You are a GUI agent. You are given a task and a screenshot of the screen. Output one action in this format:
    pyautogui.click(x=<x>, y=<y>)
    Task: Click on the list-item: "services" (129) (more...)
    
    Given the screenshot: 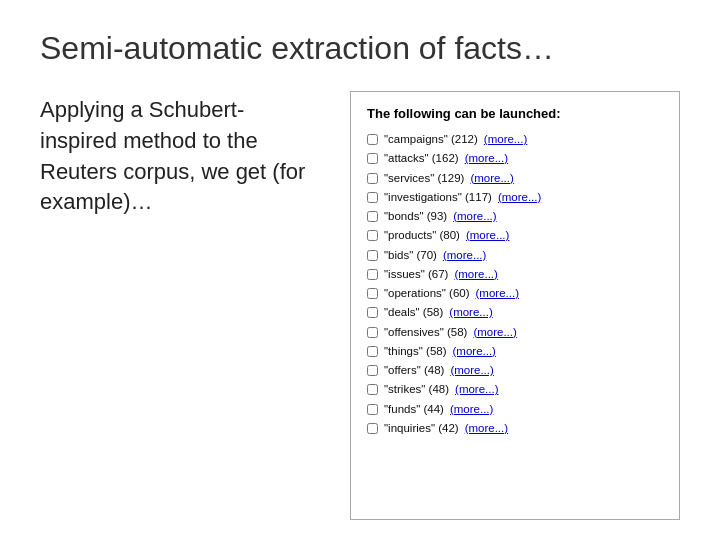 What is the action you would take?
    pyautogui.click(x=515, y=178)
    